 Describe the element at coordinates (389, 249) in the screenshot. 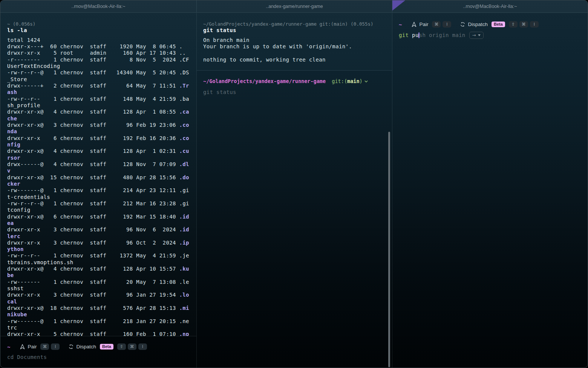

I see `scrollbar` at that location.